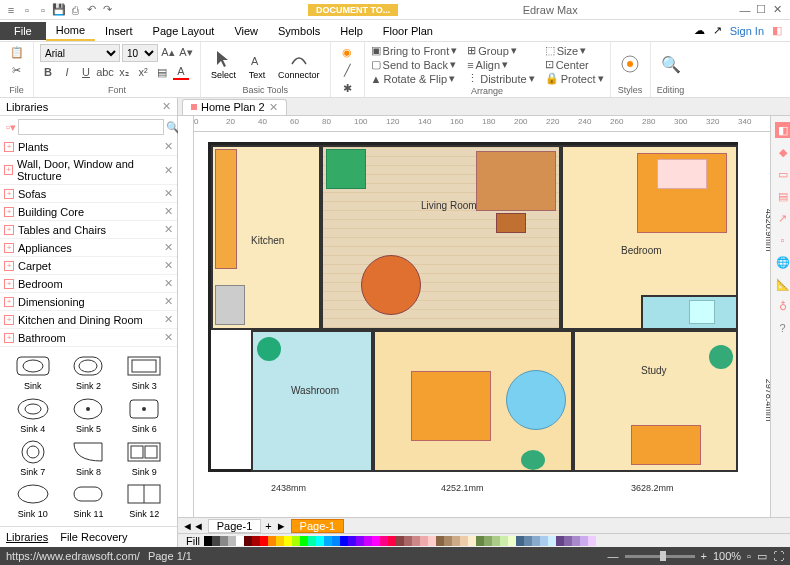  What do you see at coordinates (80, 53) in the screenshot?
I see `font-name-select: Arial` at bounding box center [80, 53].